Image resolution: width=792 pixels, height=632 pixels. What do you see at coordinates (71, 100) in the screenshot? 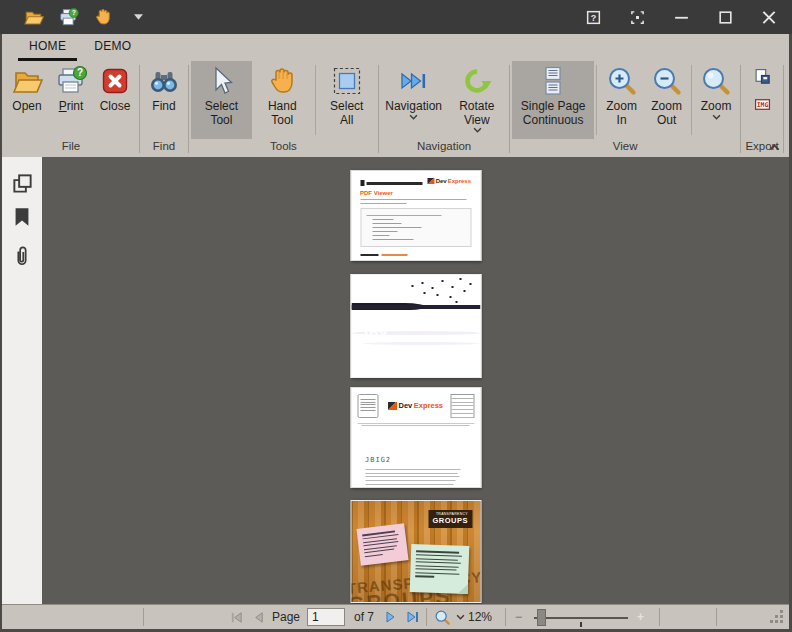
I see `print-button: ? Print` at bounding box center [71, 100].